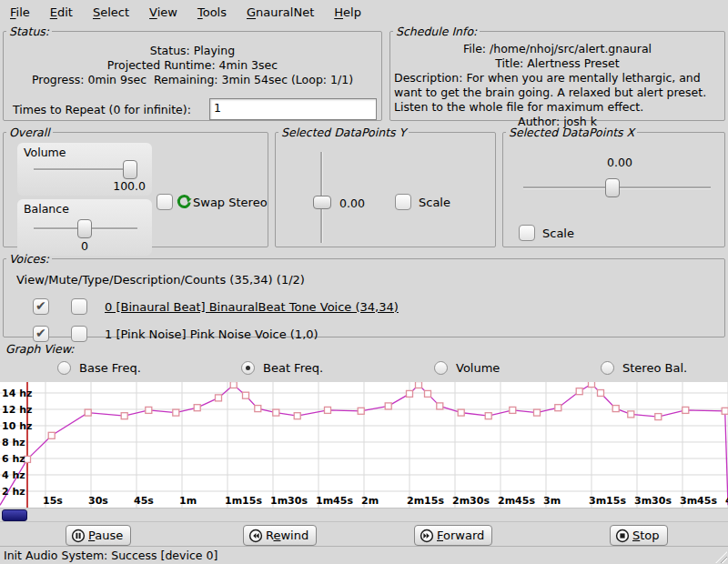  I want to click on datapoints-x-slider-handle, so click(612, 187).